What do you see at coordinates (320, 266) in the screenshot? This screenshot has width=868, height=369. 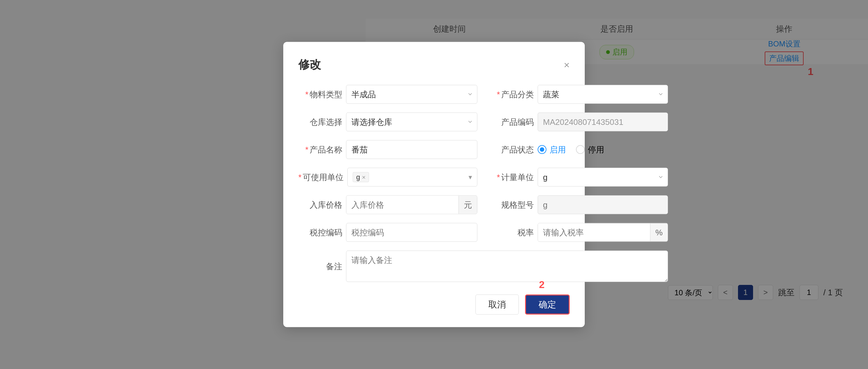 I see `remark-label: 备注` at bounding box center [320, 266].